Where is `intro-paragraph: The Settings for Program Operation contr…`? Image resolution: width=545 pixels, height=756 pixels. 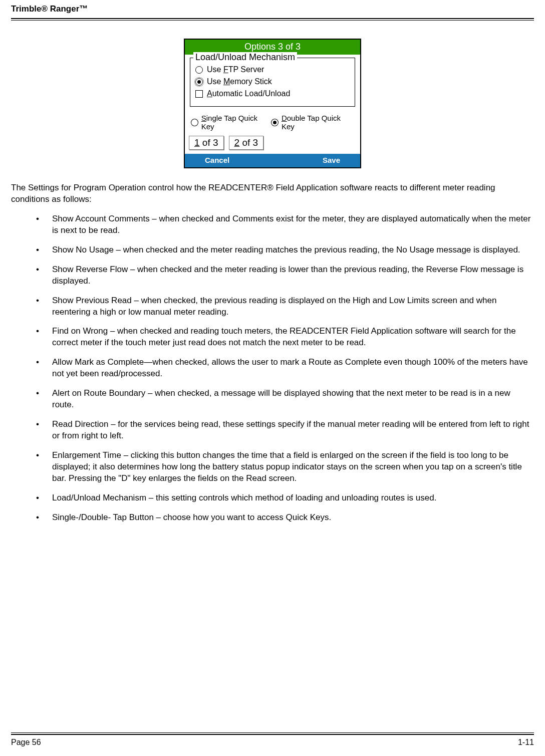
intro-paragraph: The Settings for Program Operation contr… is located at coordinates (272, 194).